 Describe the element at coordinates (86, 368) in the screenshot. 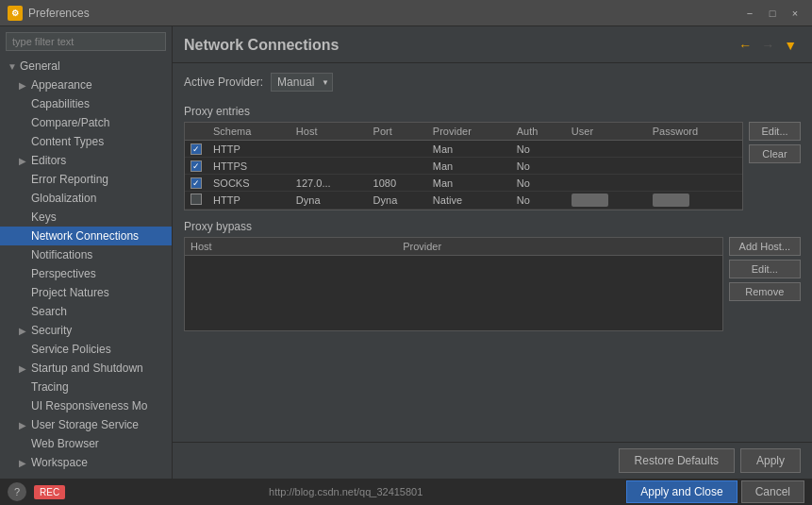

I see `sidebar-item-startup-shutdown: ▶Startup and Shutdown` at that location.